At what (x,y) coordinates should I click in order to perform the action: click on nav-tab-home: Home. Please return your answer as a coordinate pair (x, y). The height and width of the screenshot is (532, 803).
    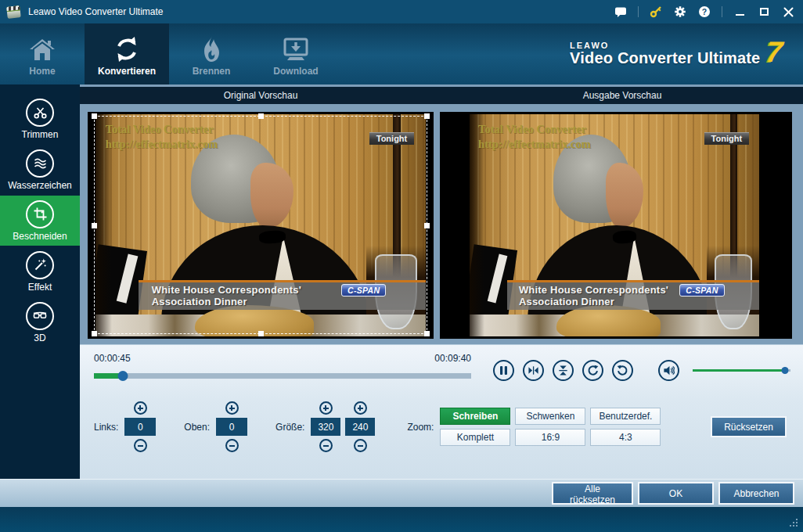
    Looking at the image, I should click on (42, 54).